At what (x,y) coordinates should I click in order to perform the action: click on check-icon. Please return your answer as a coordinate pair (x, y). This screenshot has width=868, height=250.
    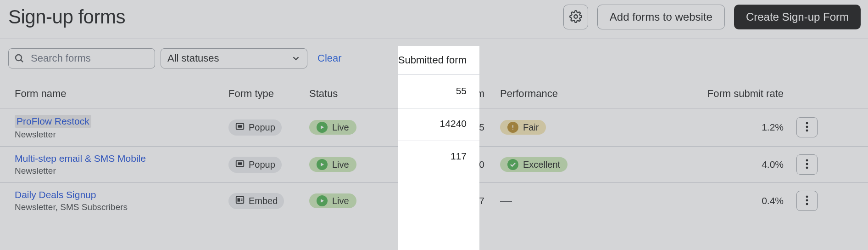
    Looking at the image, I should click on (513, 165).